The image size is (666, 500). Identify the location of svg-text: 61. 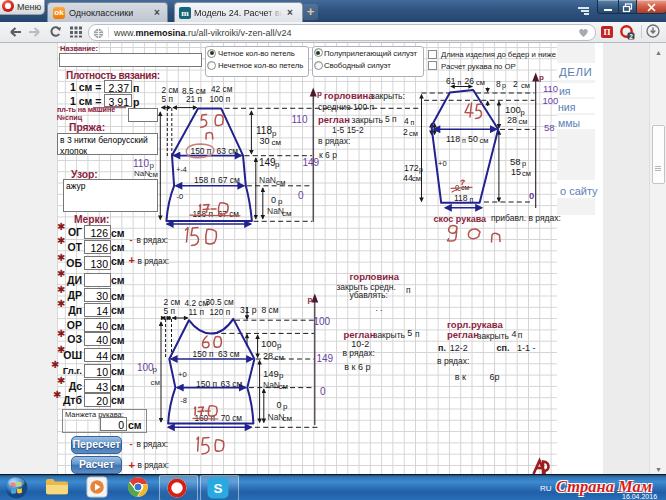
(451, 81).